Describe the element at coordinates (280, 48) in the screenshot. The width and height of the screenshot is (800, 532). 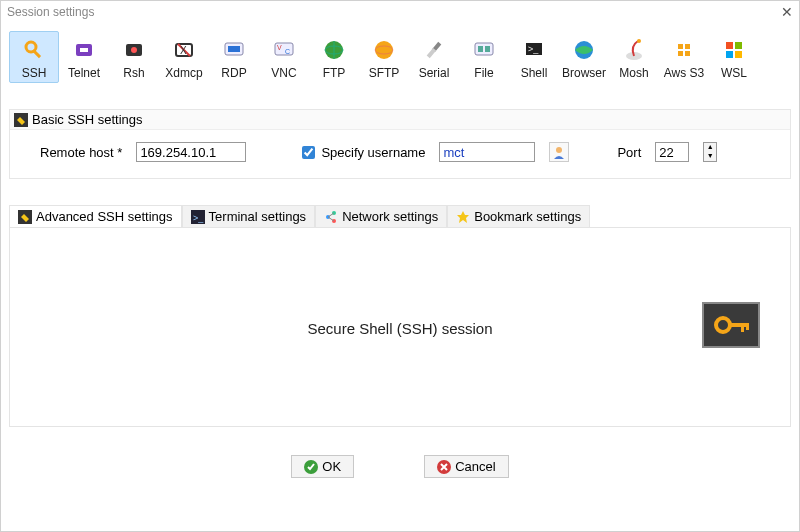
I see `svg-text: V` at that location.